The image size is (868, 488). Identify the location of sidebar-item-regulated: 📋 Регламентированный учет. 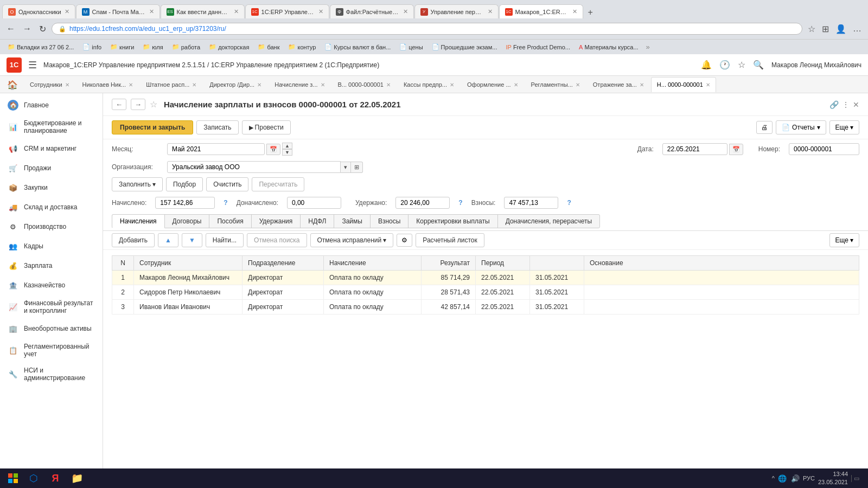
(51, 350).